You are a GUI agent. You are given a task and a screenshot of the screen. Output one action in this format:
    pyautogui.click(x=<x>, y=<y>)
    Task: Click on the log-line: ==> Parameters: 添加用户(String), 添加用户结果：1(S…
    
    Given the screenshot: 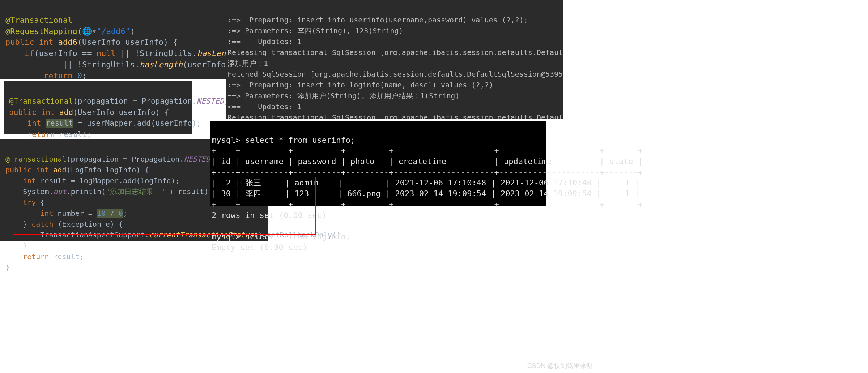 What is the action you would take?
    pyautogui.click(x=344, y=96)
    